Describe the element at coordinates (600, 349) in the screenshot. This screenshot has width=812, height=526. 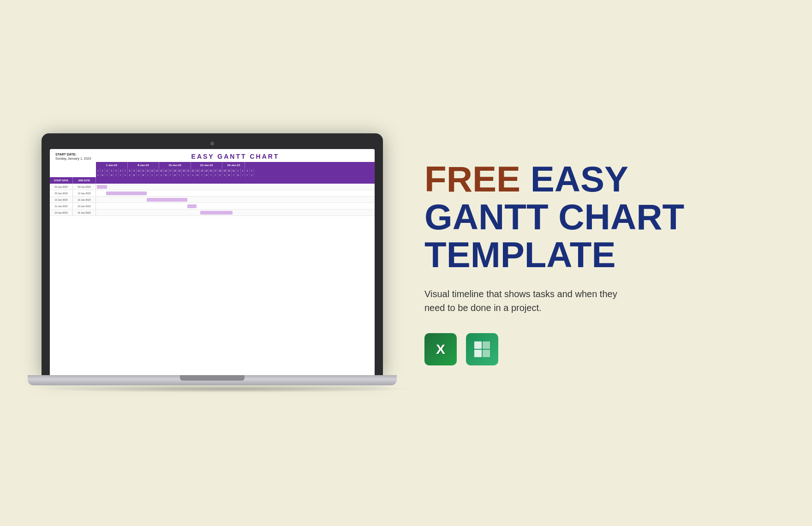
I see `app-icons-row: X` at that location.